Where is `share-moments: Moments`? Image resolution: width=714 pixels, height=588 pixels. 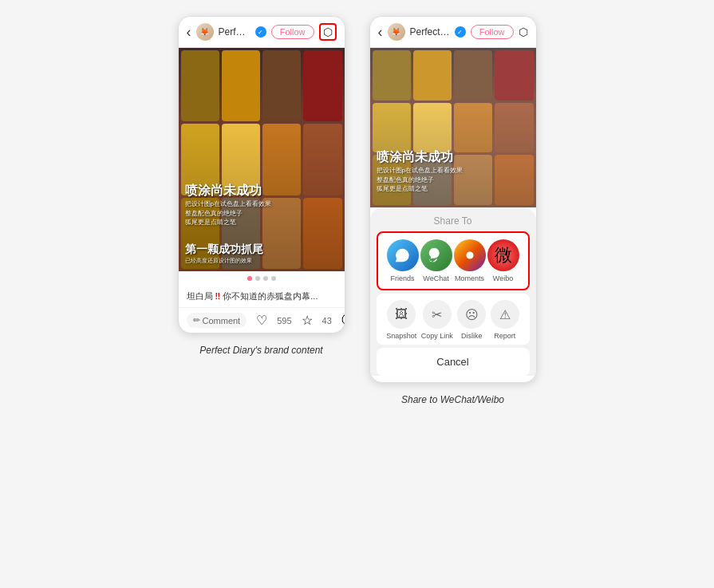
share-moments: Moments is located at coordinates (470, 261).